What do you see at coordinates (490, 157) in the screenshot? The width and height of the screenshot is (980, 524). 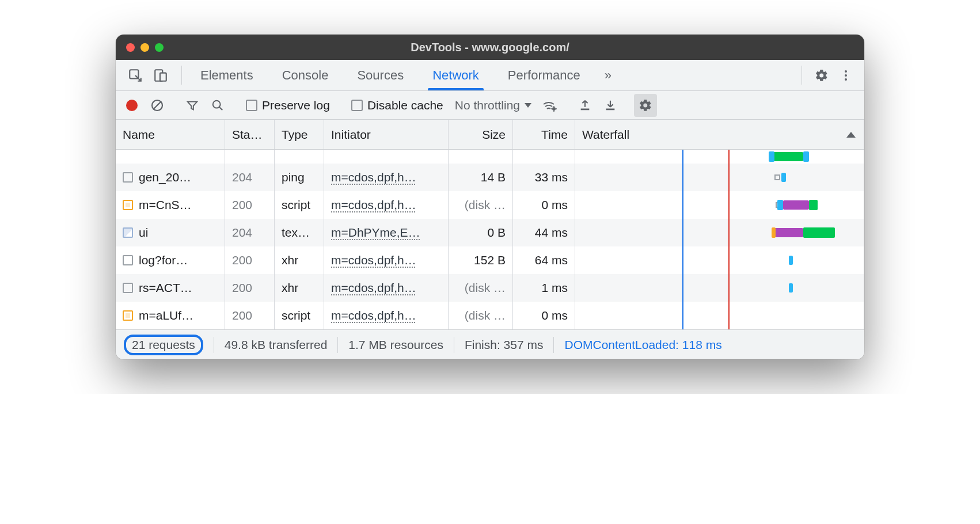 I see `waterfall-timeline-row` at bounding box center [490, 157].